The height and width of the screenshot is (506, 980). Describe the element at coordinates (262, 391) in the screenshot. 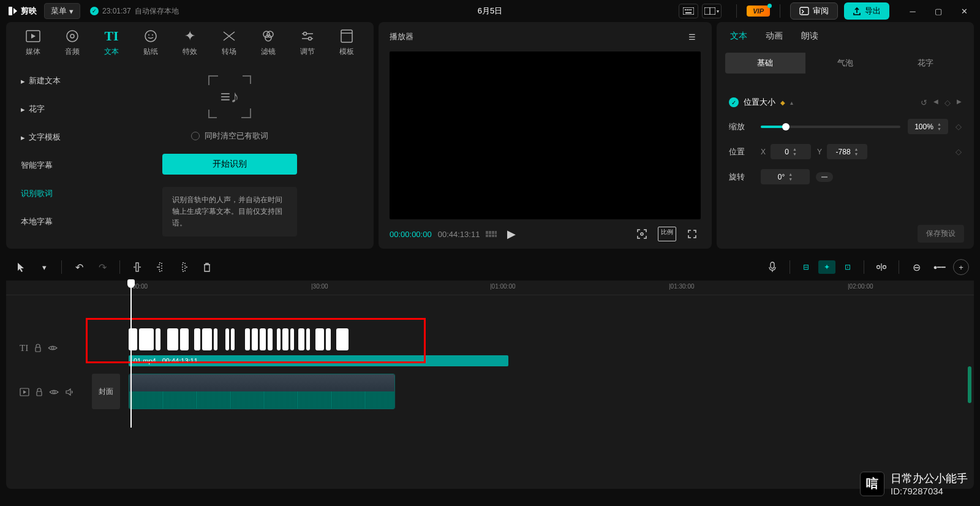

I see `video-clip` at that location.